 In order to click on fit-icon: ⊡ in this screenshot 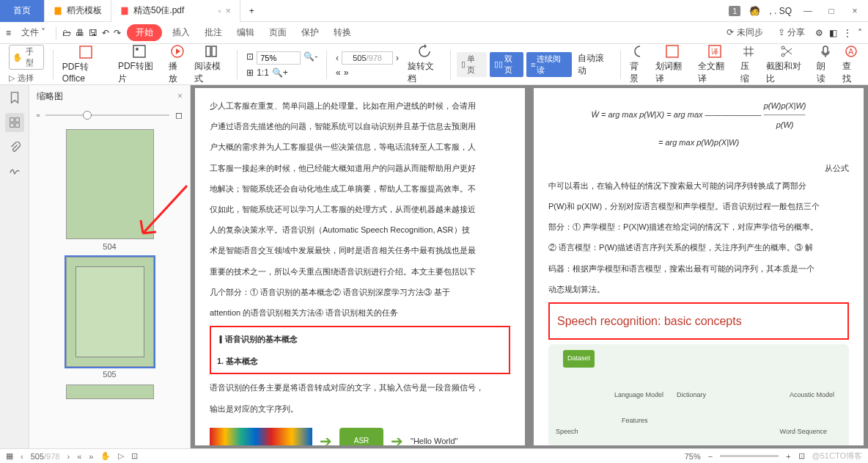, I will do `click(802, 456)`.